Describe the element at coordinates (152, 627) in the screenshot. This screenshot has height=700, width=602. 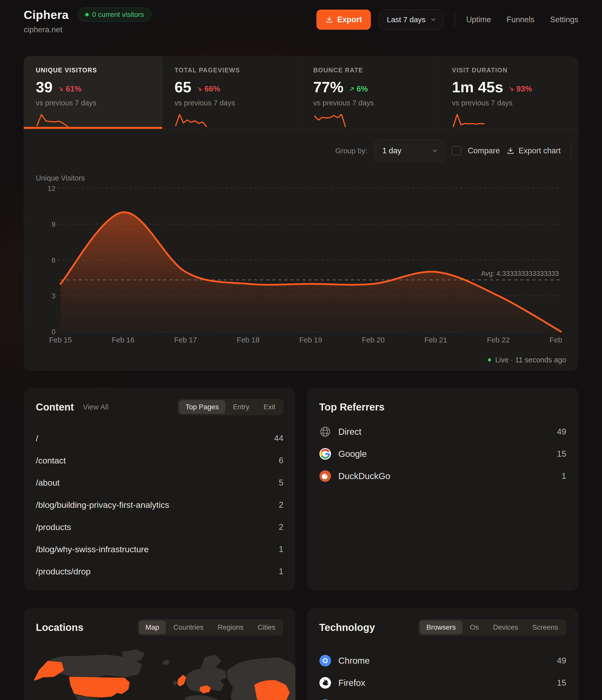
I see `tab-map: Map` at that location.